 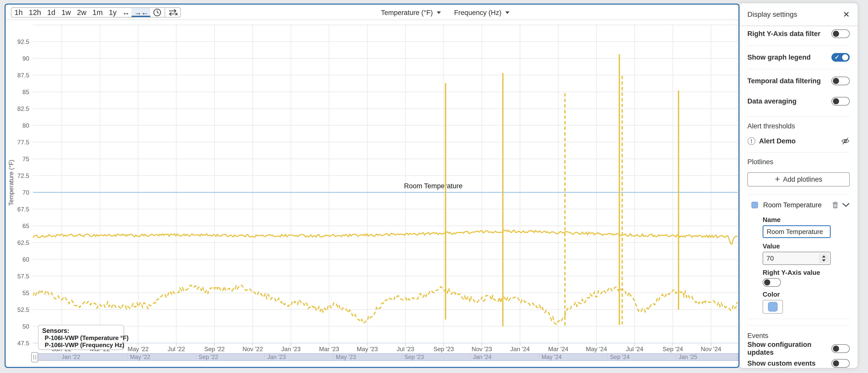 I want to click on setting-row-temporal-filtering: Temporal data filtering ✓, so click(x=799, y=81).